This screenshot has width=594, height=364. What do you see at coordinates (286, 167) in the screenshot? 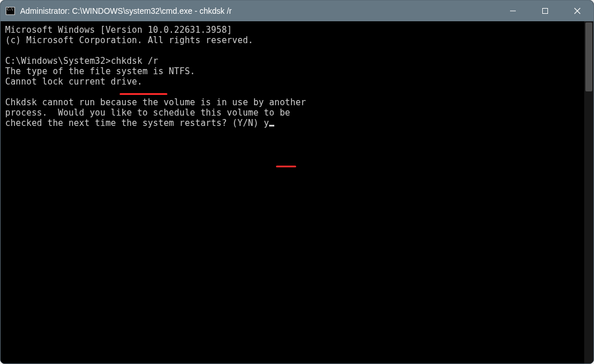
I see `annotation-underline-answer` at bounding box center [286, 167].